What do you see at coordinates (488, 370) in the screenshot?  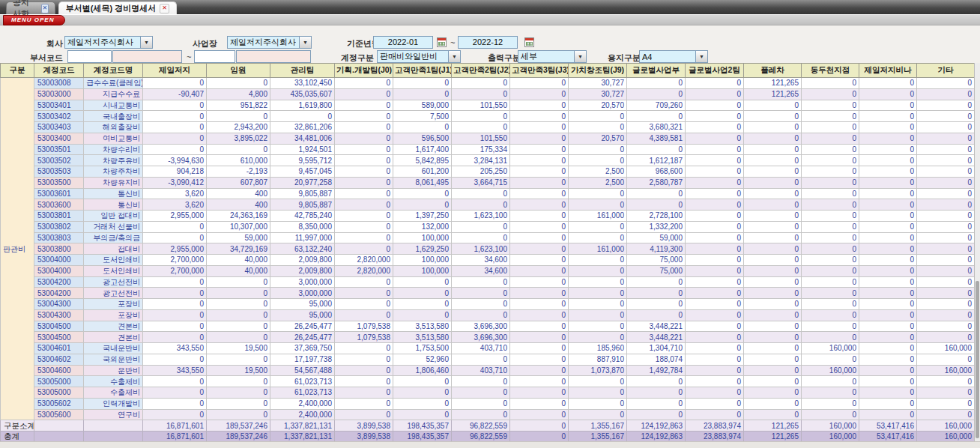 I see `table-row: 53004600운반비343,55019,50054,567,48801,806…` at bounding box center [488, 370].